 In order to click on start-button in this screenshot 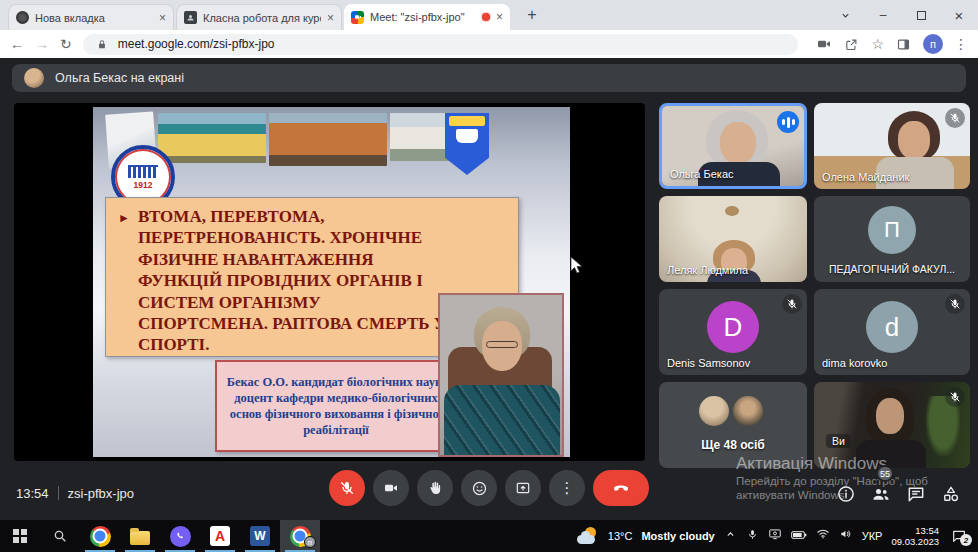, I will do `click(20, 536)`.